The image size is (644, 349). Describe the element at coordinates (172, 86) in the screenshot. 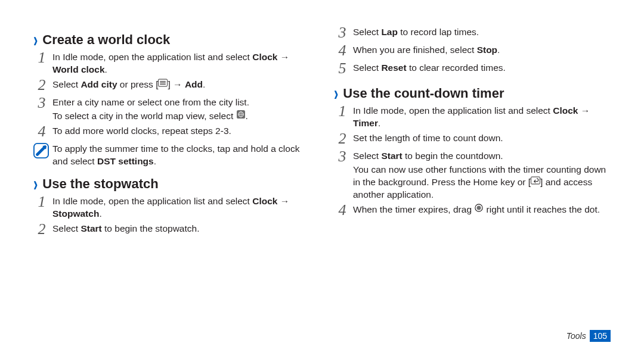

I see `step-2: 2 Select Add city or press [] → Add.` at that location.